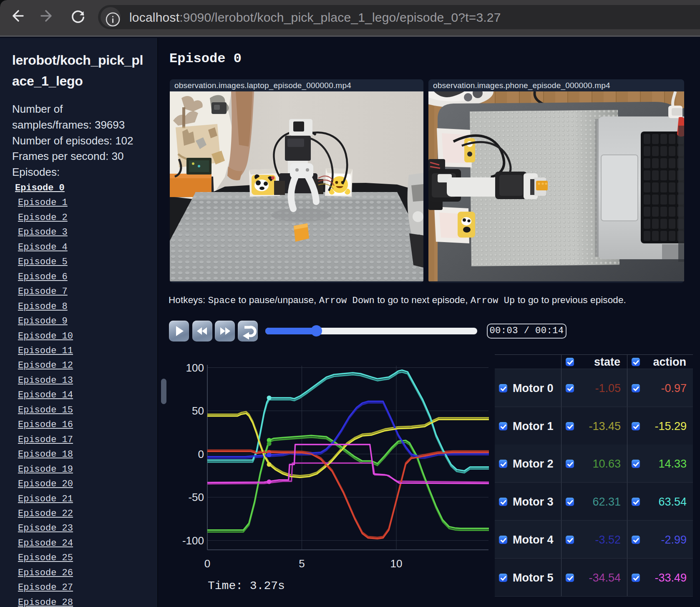 This screenshot has width=700, height=607. I want to click on svg-text: Time: 3.27s, so click(246, 586).